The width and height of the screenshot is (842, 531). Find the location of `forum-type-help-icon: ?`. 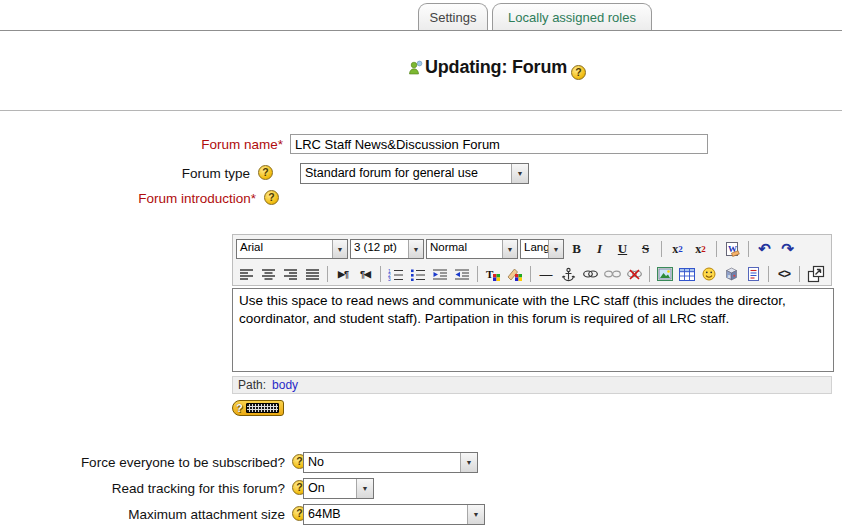

forum-type-help-icon: ? is located at coordinates (266, 172).